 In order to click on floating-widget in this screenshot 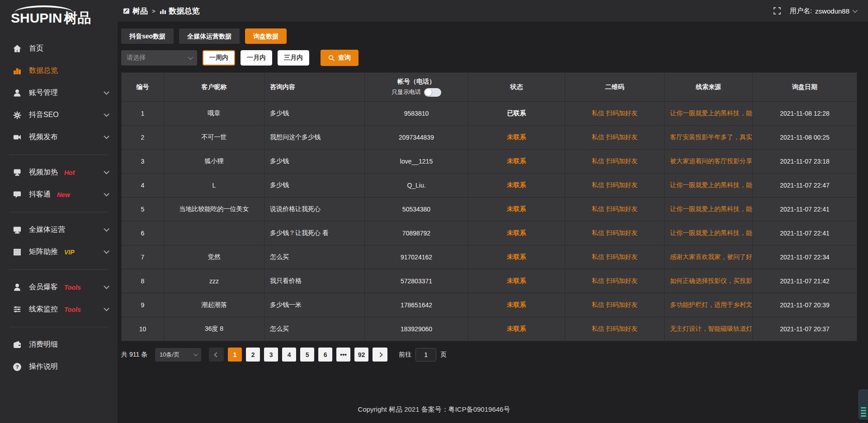, I will do `click(863, 404)`.